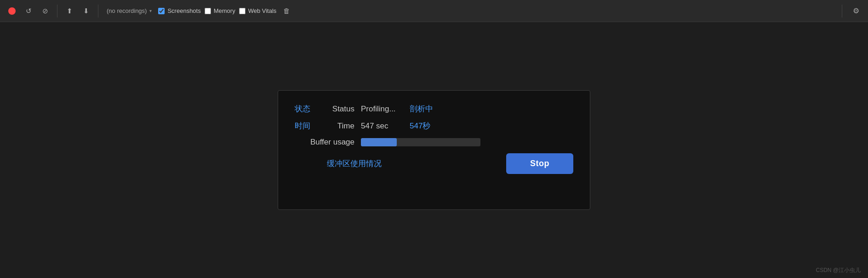  I want to click on status-label-en: Status, so click(338, 109).